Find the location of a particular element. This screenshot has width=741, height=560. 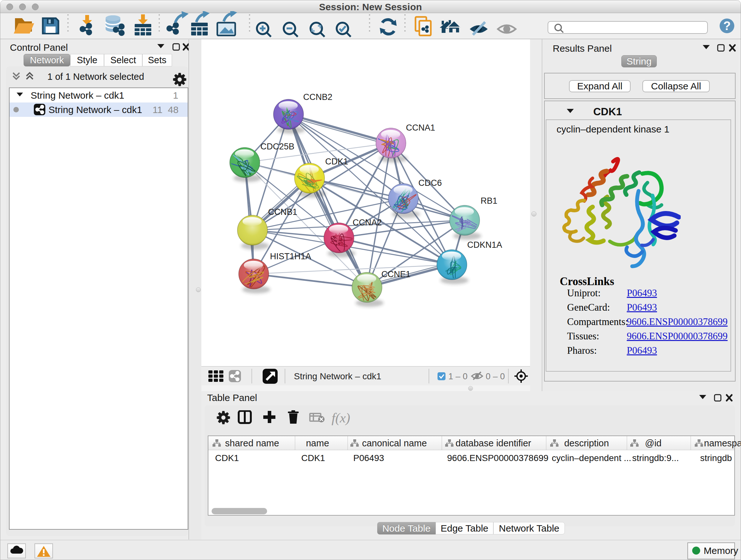

svg-text: CDC6 is located at coordinates (430, 183).